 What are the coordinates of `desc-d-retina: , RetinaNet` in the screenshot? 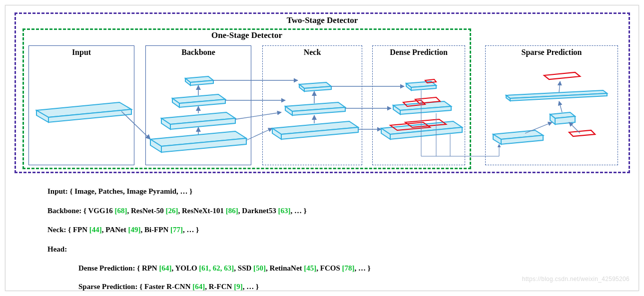 It's located at (285, 268).